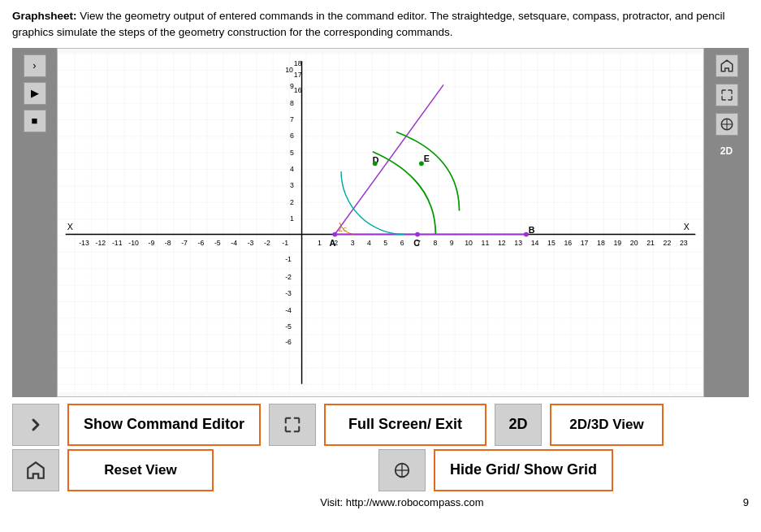 This screenshot has width=761, height=532. Describe the element at coordinates (684, 243) in the screenshot. I see `svg-text: 23` at that location.